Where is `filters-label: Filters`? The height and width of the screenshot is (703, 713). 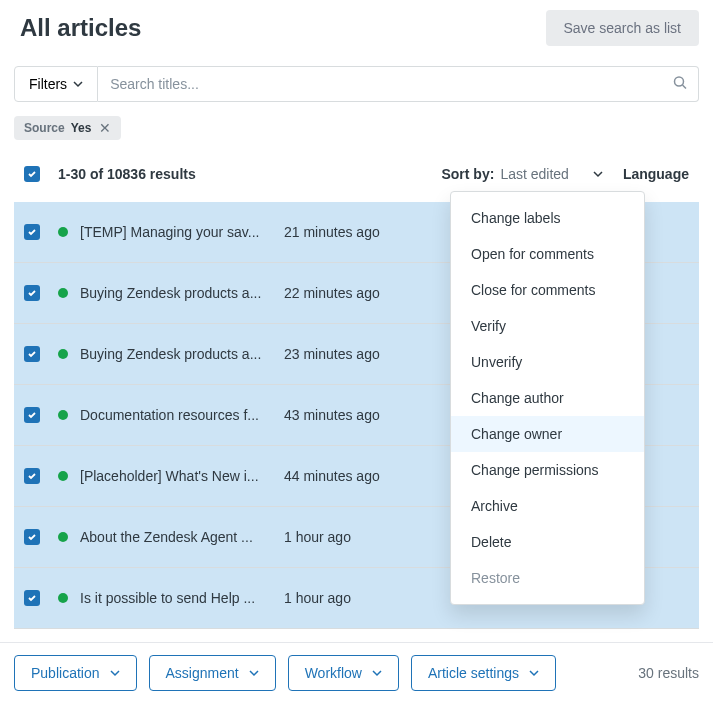
filters-label: Filters is located at coordinates (48, 84).